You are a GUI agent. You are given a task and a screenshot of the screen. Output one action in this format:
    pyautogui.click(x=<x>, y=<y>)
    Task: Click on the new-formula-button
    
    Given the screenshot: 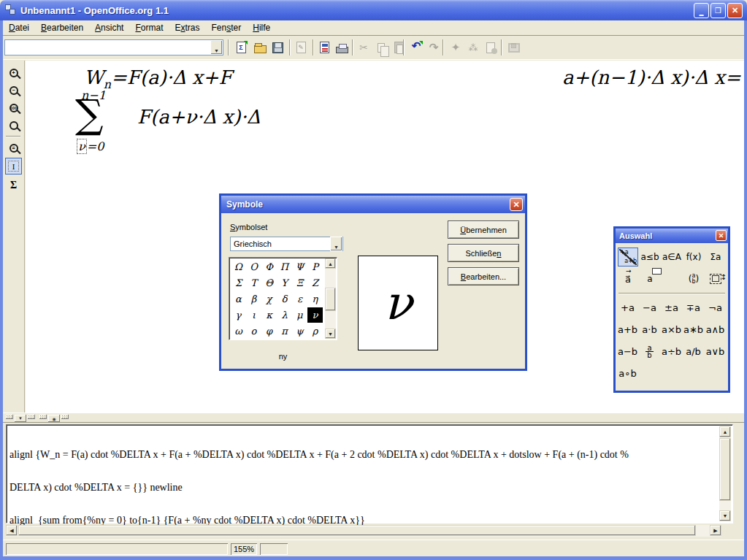 What is the action you would take?
    pyautogui.click(x=241, y=47)
    